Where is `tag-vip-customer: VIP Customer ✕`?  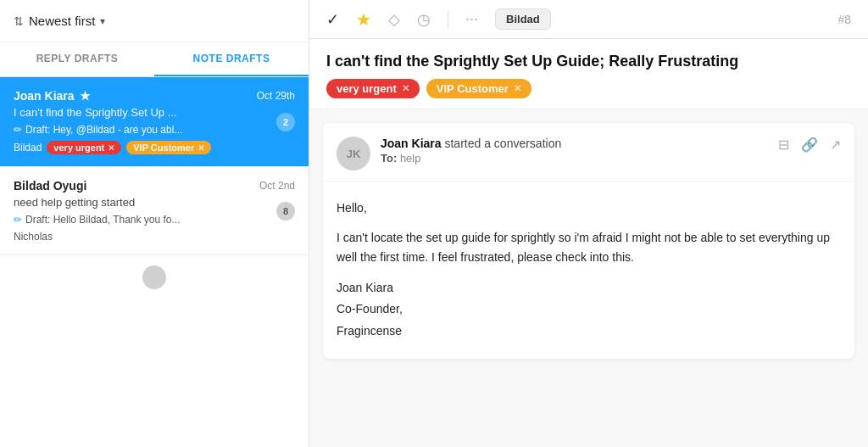
tag-vip-customer: VIP Customer ✕ is located at coordinates (169, 148).